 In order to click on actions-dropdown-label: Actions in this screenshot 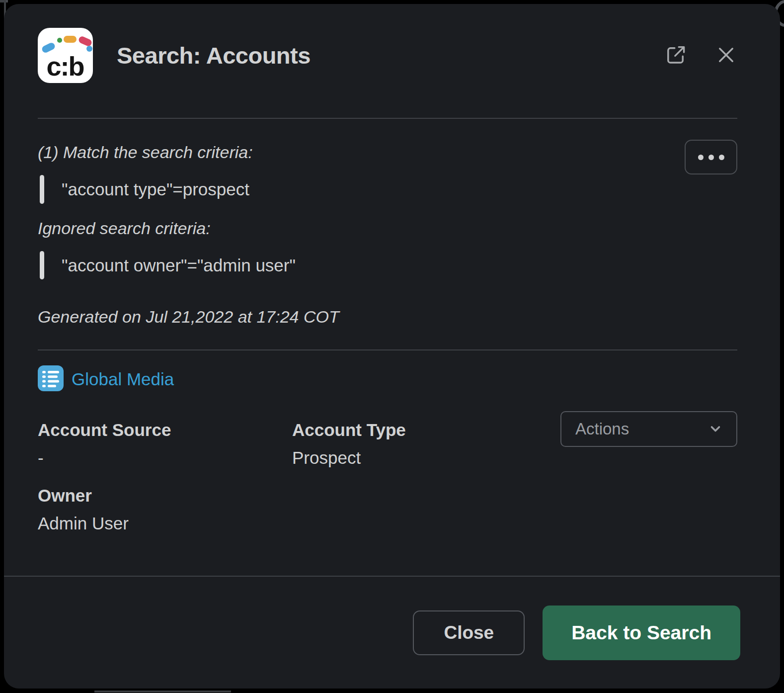, I will do `click(602, 429)`.